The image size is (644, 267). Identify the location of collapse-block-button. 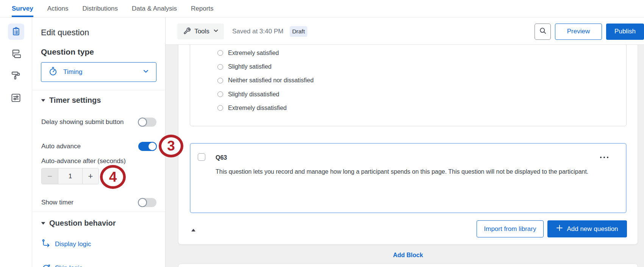
(193, 230).